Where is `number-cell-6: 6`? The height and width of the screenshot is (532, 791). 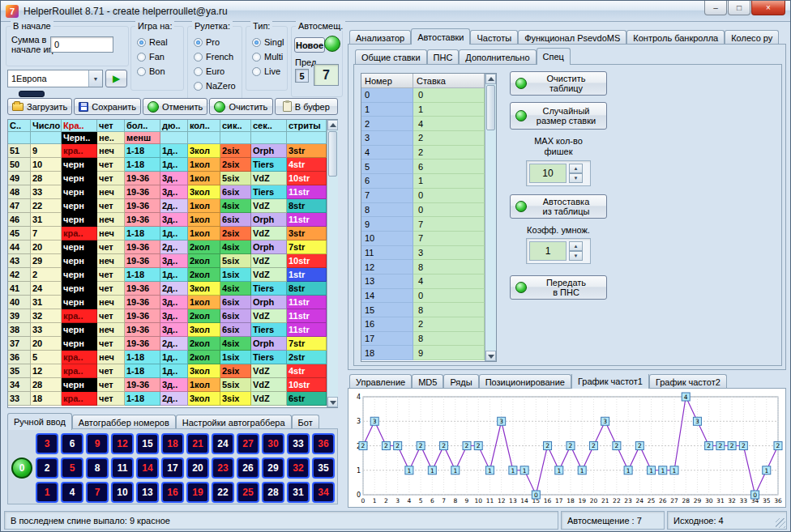 number-cell-6: 6 is located at coordinates (72, 444).